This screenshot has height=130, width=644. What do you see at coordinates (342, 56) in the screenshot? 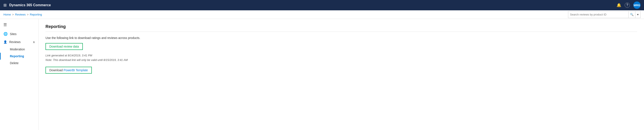
I see `link-generated-text: Link generated at 8/14/2019, 3:41 PM` at bounding box center [342, 56].